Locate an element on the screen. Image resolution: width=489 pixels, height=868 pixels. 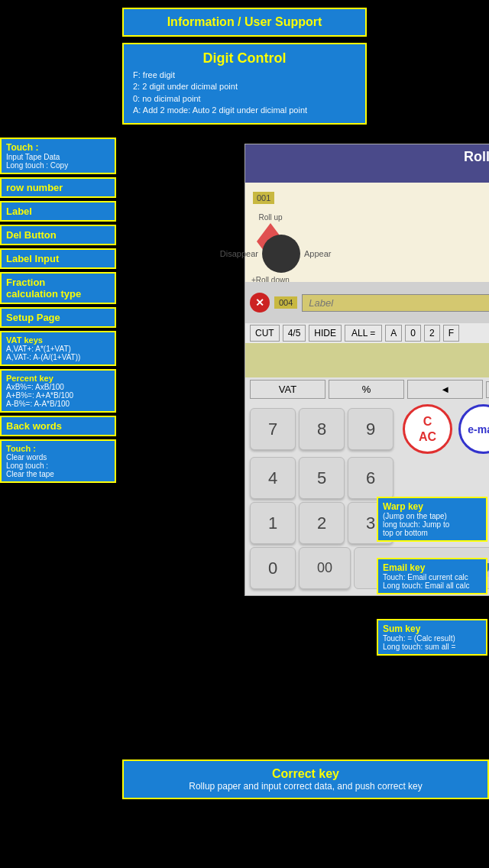
annotation-vat-keys: VAT keys A,VAT+: A*(1+VAT) A,VAT-: A-(A/… is located at coordinates (58, 348).